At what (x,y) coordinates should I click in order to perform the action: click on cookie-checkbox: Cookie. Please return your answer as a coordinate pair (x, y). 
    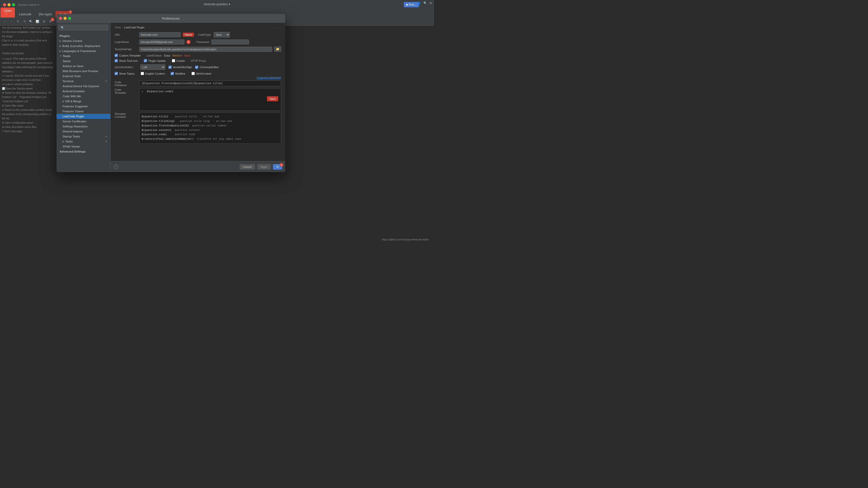
    Looking at the image, I should click on (179, 61).